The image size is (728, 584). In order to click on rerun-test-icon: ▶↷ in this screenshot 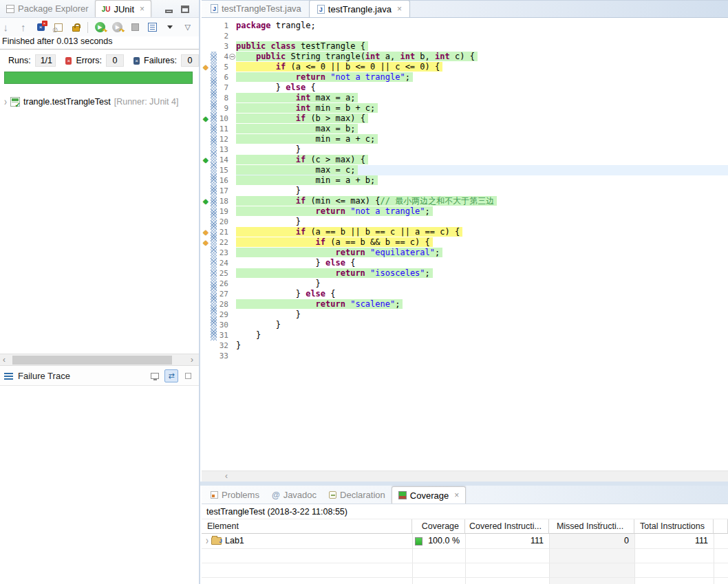, I will do `click(100, 28)`.